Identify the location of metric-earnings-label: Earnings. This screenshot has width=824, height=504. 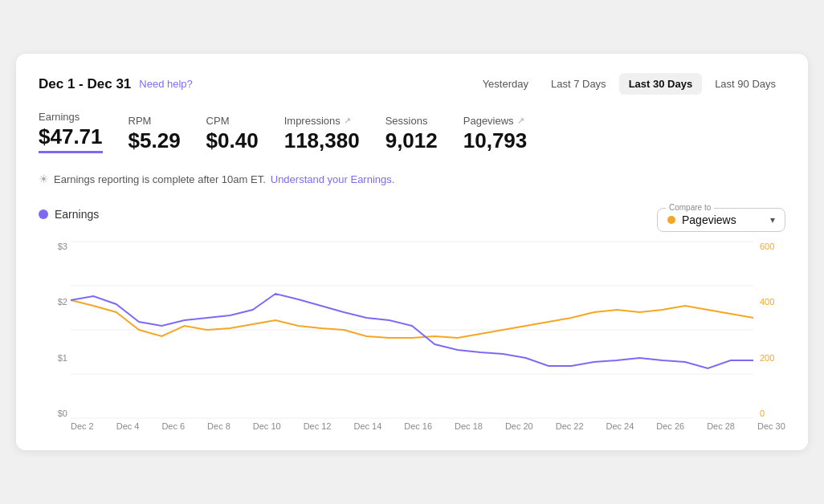
(71, 117).